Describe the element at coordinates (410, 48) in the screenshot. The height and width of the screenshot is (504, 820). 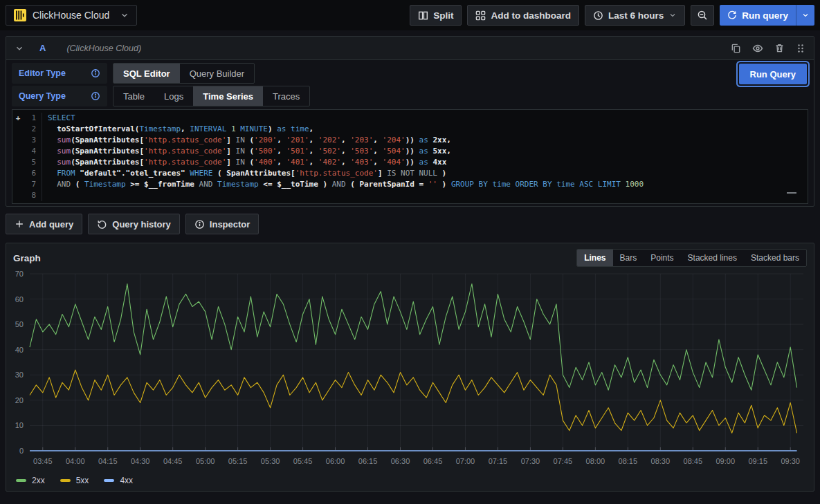
I see `query-row-header: A (ClickHouse Cloud)` at that location.